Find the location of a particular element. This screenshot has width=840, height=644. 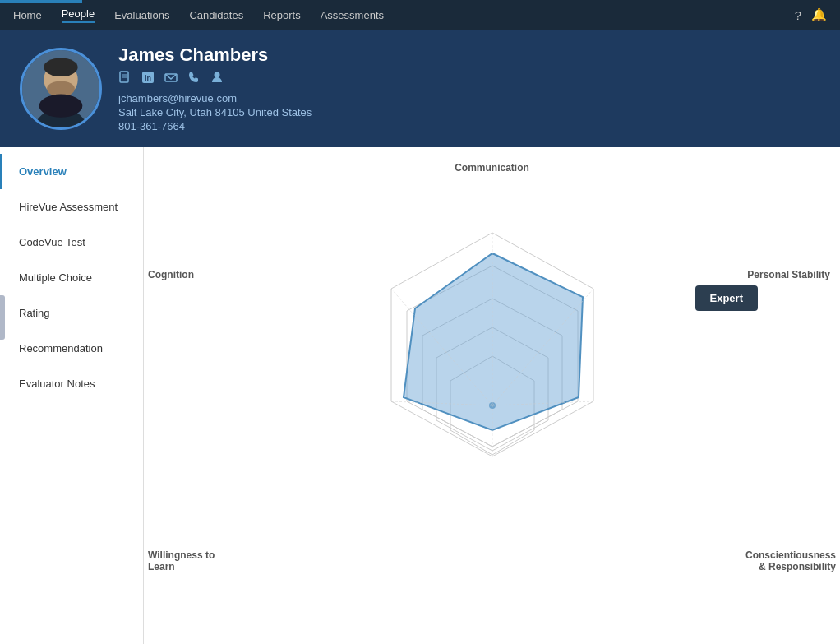

sidebar-item-overview: Overview is located at coordinates (72, 171).